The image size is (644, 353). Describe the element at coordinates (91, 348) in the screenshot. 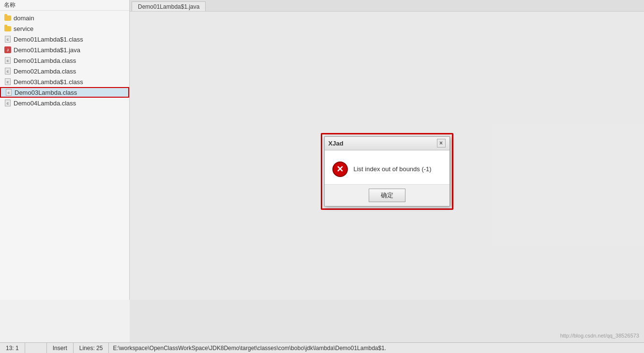

I see `lines-text: Lines: 25` at that location.